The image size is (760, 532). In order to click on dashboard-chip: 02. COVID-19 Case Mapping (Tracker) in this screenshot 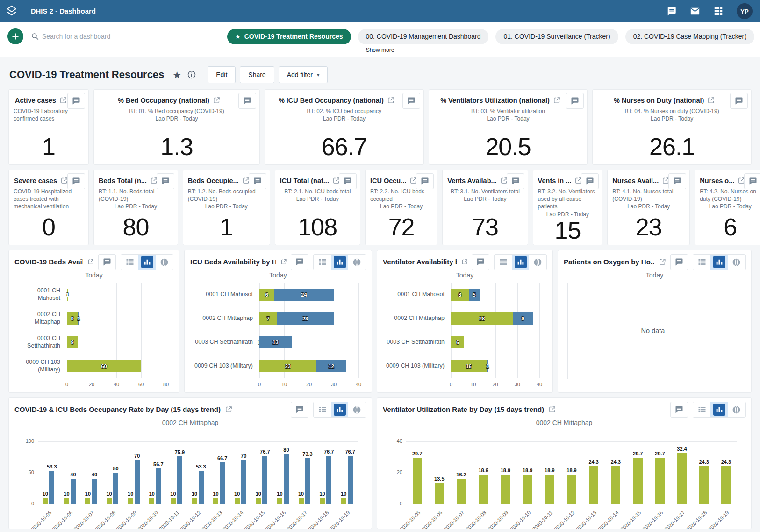, I will do `click(690, 36)`.